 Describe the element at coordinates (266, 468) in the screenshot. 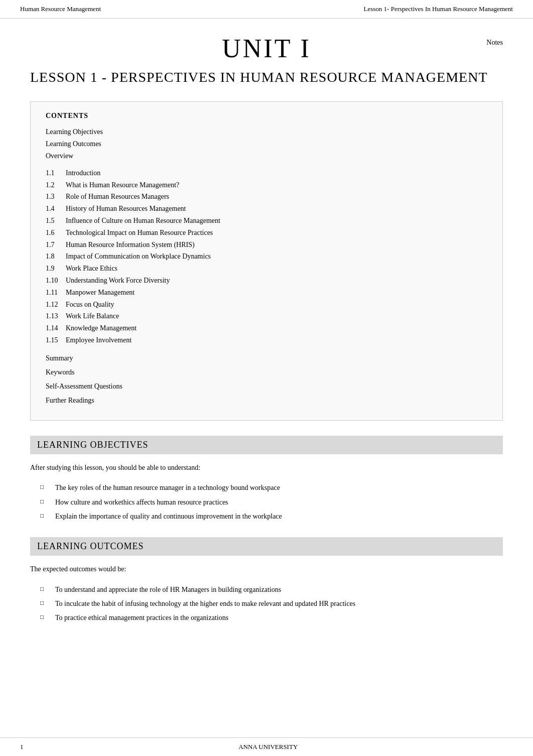

I see `learning-objectives-intro: After studying this lesson, you should b…` at that location.